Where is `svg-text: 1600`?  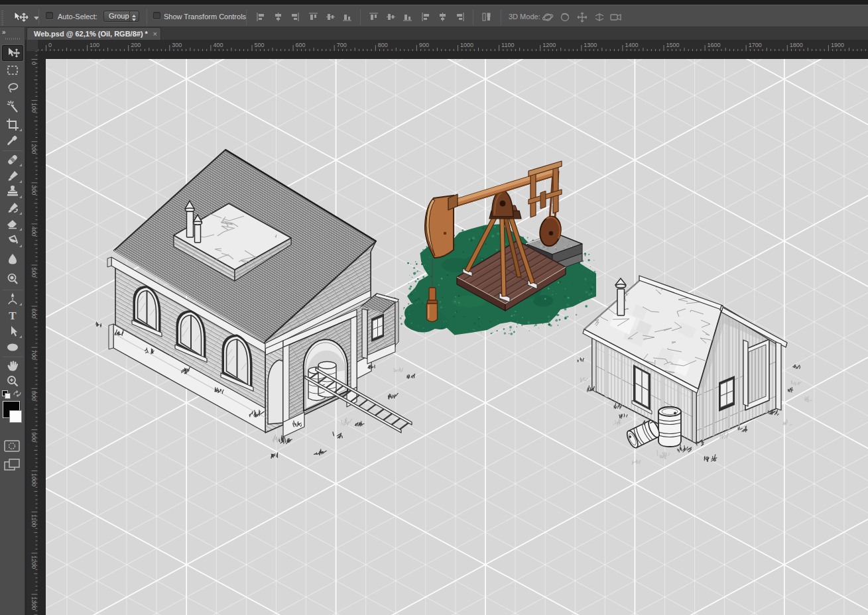
svg-text: 1600 is located at coordinates (713, 44).